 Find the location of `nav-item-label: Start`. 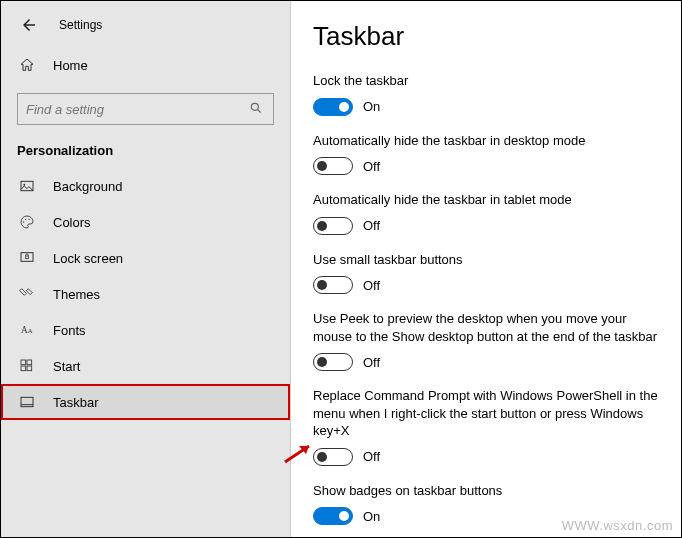

nav-item-label: Start is located at coordinates (66, 366).